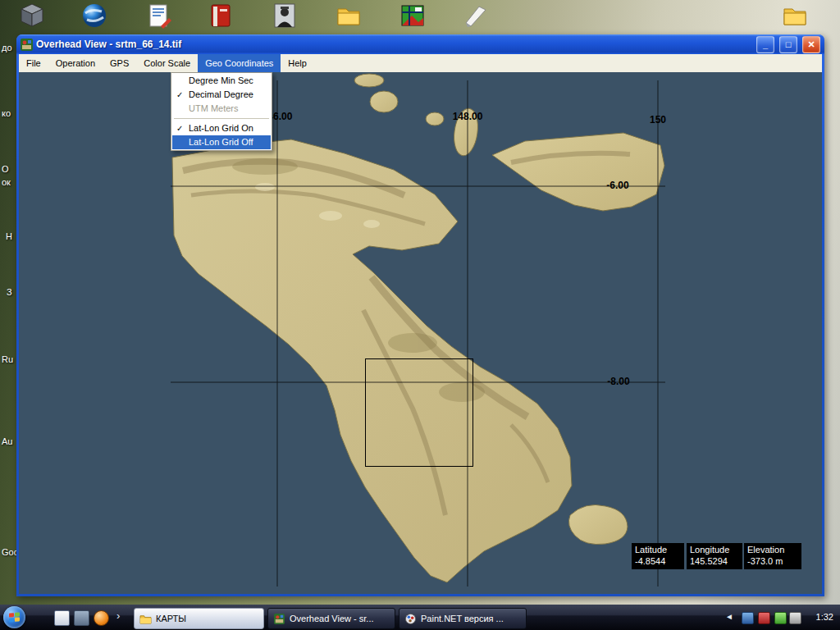  I want to click on taskbar-button-paintnet: Paint.NET версия ..., so click(463, 619).